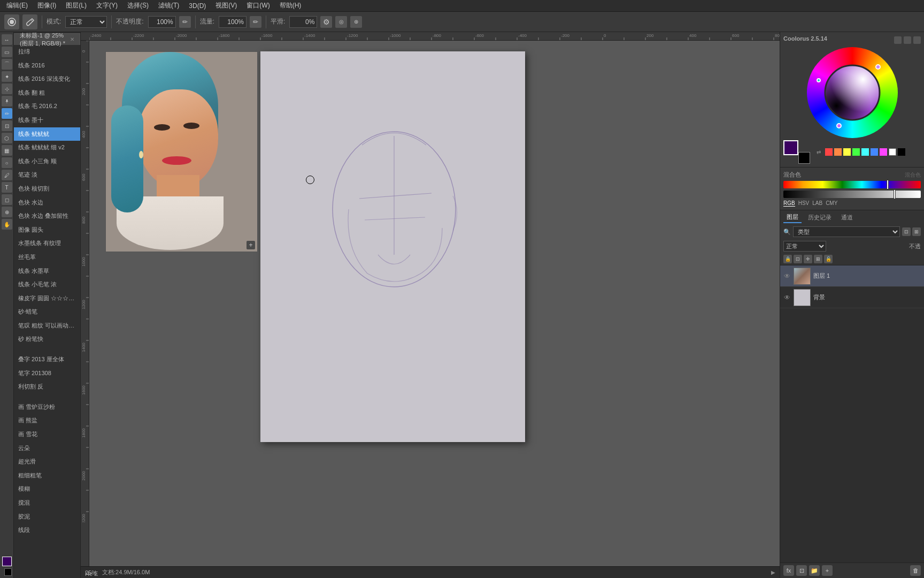 The width and height of the screenshot is (924, 578). I want to click on preset-cyan, so click(865, 152).